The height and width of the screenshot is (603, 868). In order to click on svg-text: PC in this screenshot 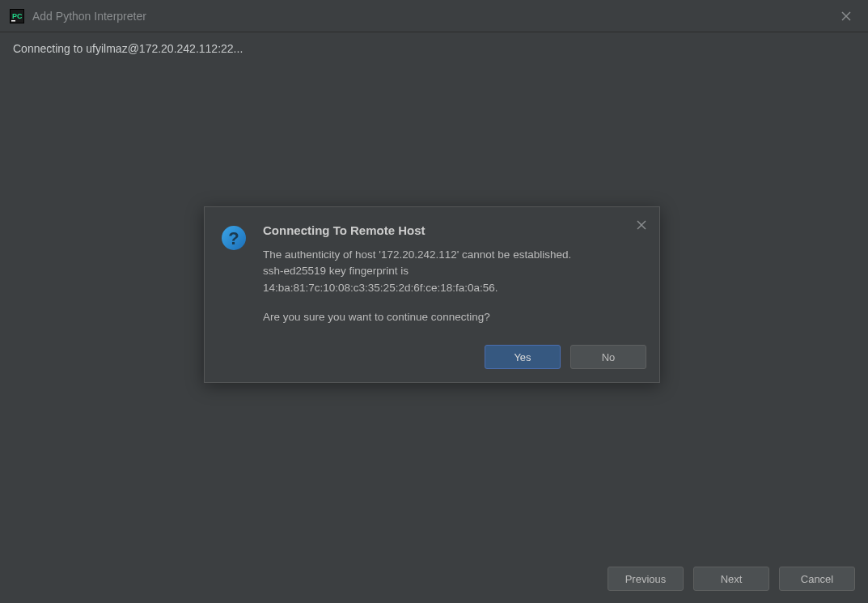, I will do `click(18, 16)`.